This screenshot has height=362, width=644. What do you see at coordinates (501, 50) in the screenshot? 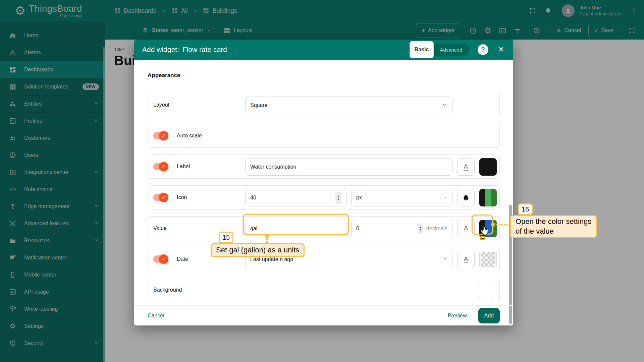
I see `close-icon: ✕` at bounding box center [501, 50].